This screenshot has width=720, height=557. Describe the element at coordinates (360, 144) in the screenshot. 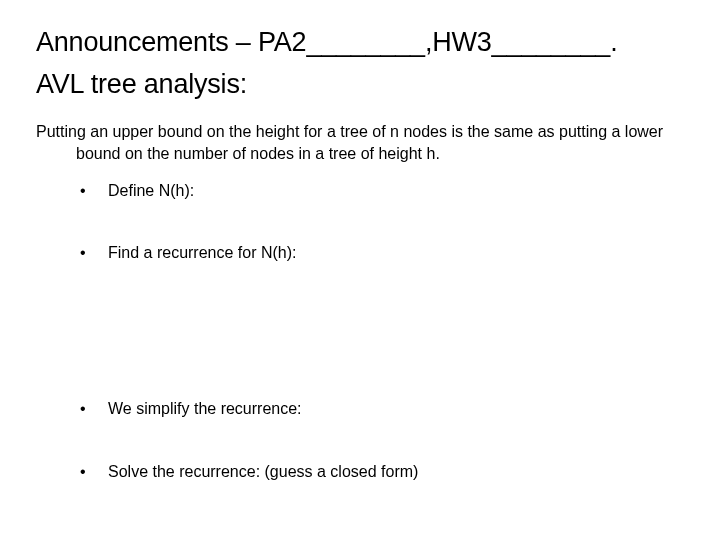

I see `intro-text: Putting an upper bound on the height for…` at that location.